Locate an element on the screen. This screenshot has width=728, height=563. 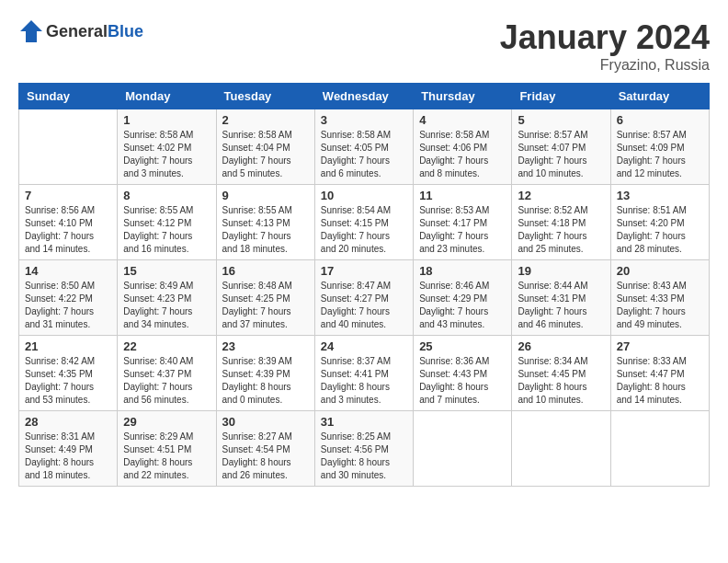
day-cell: 1Sunrise: 8:58 AMSunset: 4:02 PMDaylight… is located at coordinates (167, 147).